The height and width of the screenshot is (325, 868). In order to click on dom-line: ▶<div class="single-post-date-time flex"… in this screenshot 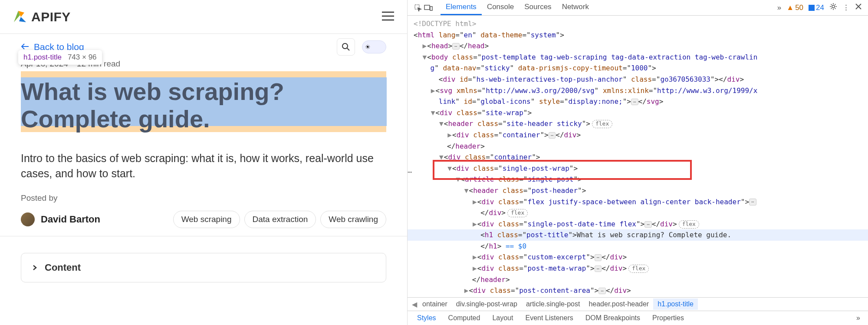, I will do `click(638, 224)`.